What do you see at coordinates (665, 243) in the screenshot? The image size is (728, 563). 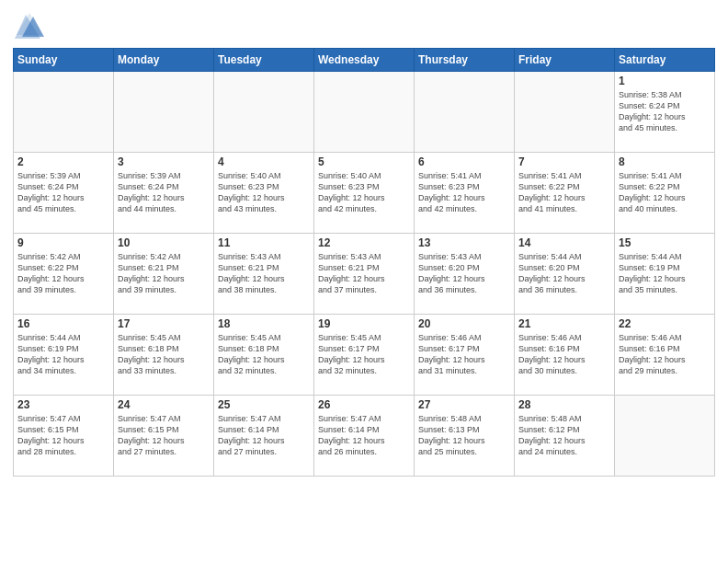 I see `day-number: 15` at bounding box center [665, 243].